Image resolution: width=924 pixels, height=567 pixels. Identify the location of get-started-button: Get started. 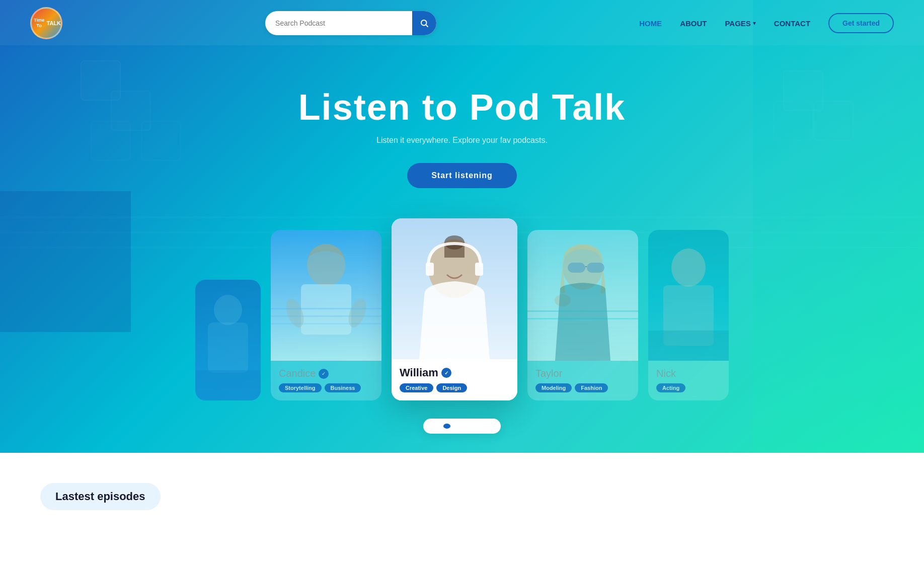
(861, 23).